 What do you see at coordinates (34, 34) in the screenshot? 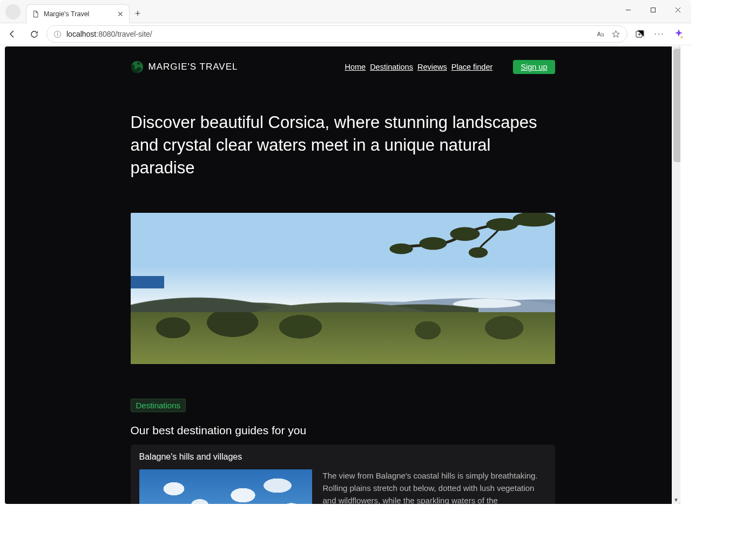
I see `refresh-button` at bounding box center [34, 34].